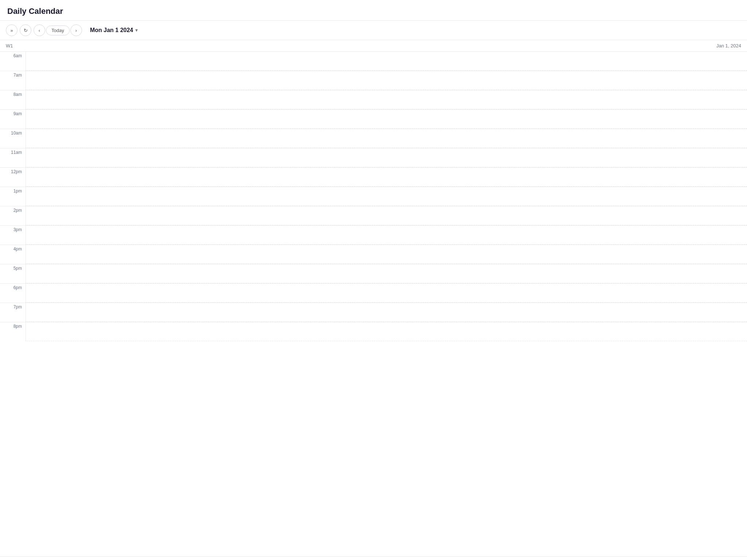 The image size is (747, 560). What do you see at coordinates (13, 248) in the screenshot?
I see `time-label: 4pm` at bounding box center [13, 248].